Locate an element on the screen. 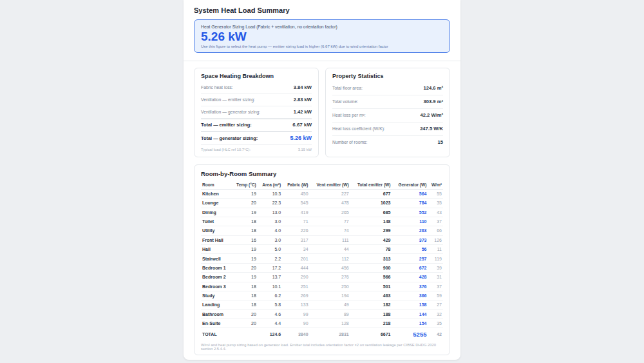  row-value: 247.5 W/K is located at coordinates (431, 129).